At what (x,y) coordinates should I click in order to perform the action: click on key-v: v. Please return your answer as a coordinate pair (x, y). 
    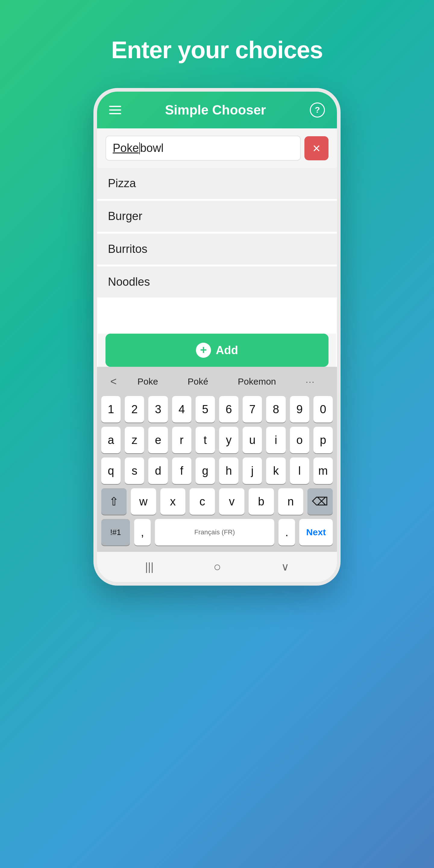
    Looking at the image, I should click on (232, 501).